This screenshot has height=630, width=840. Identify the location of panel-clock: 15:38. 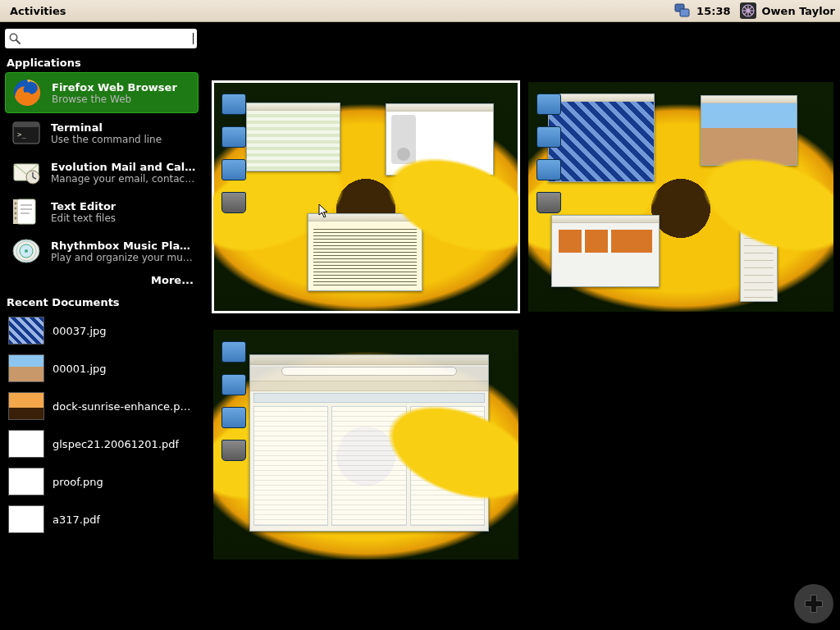
(702, 11).